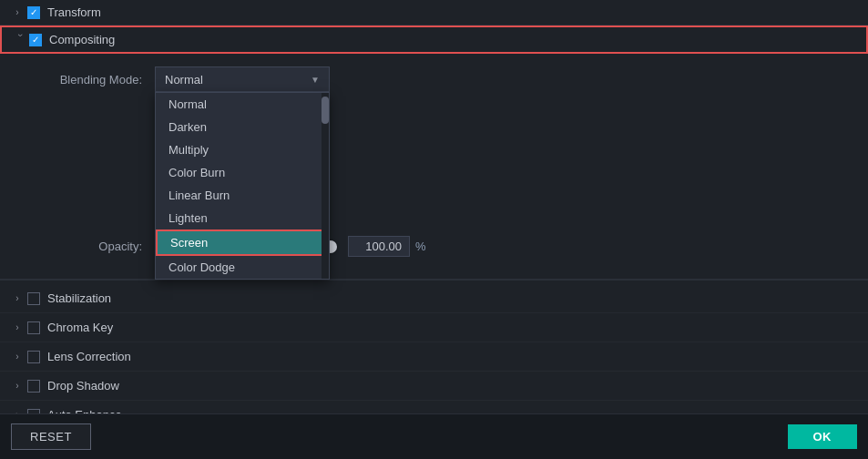  I want to click on stabilization-checkbox, so click(34, 299).